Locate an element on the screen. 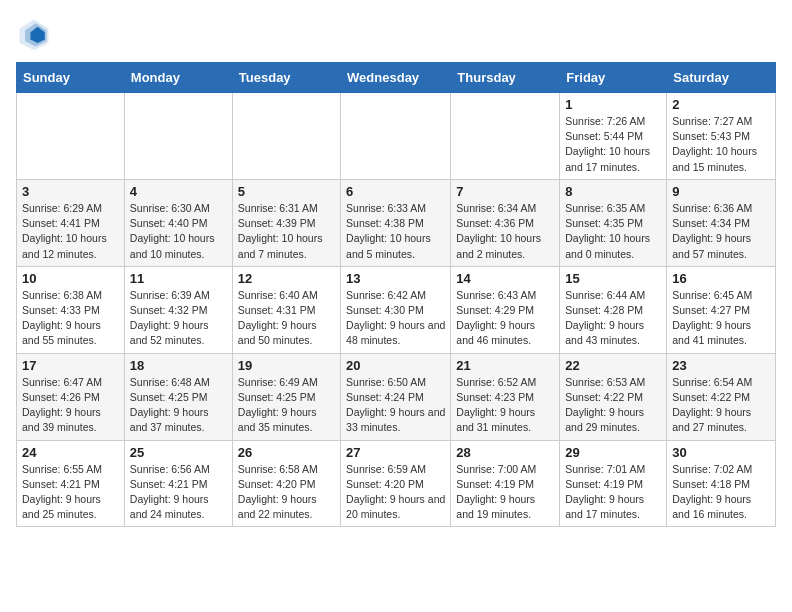 This screenshot has width=792, height=612. day-info: Sunrise: 6:39 AMSunset: 4:32 PMDaylight:… is located at coordinates (178, 318).